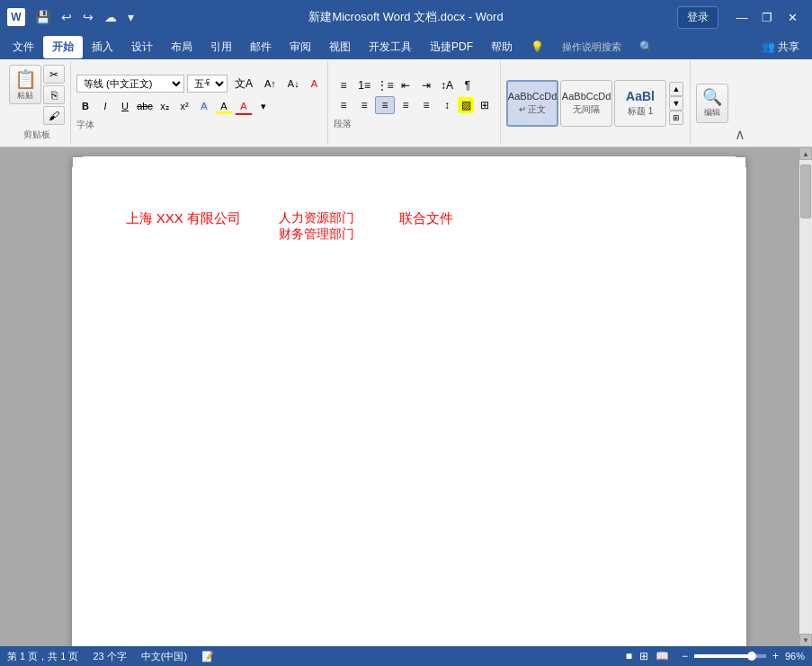 This screenshot has height=666, width=812. Describe the element at coordinates (466, 105) in the screenshot. I see `shading-button: ▨` at that location.